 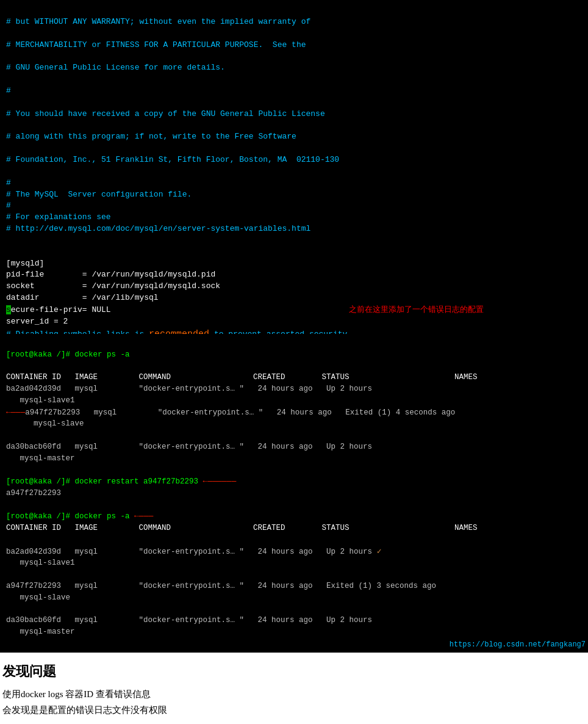 I want to click on terminal-arrow-1: ←———, so click(x=16, y=413).